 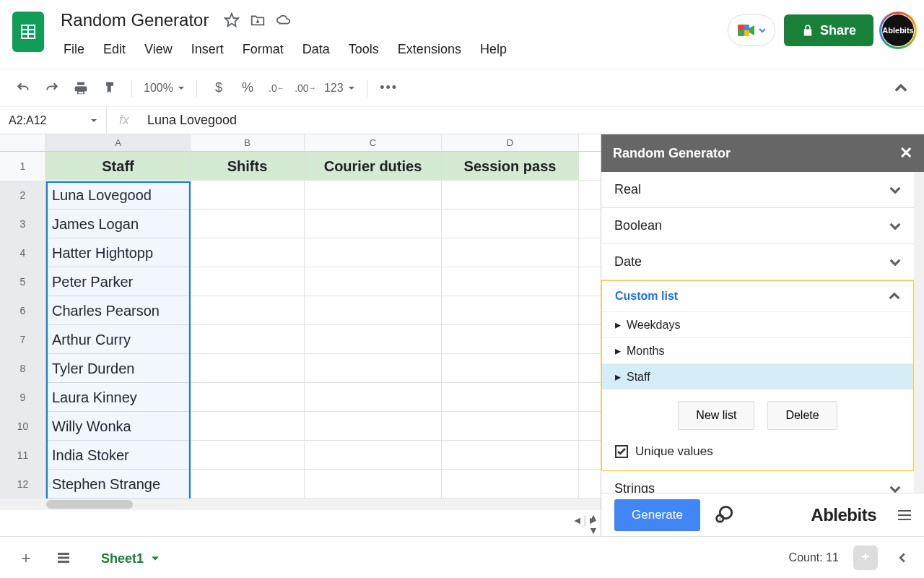 I want to click on close-icon: ✕, so click(x=906, y=153).